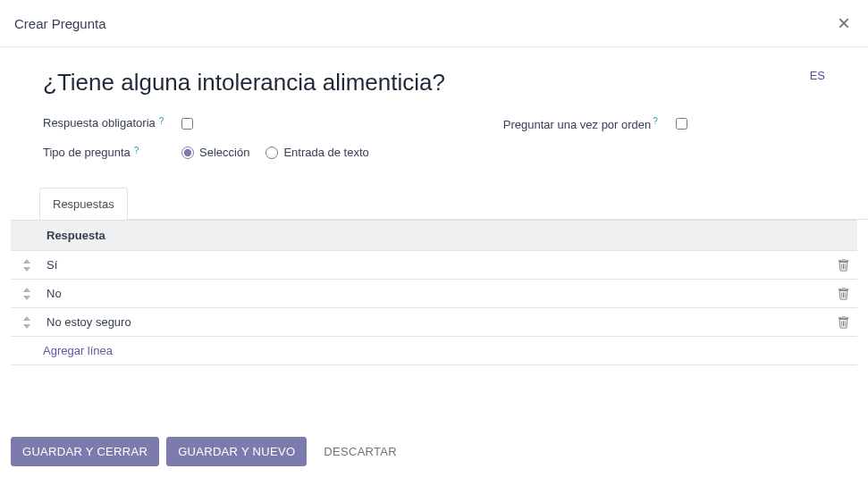 Image resolution: width=868 pixels, height=477 pixels. Describe the element at coordinates (434, 236) in the screenshot. I see `table-header-row: Respuesta` at that location.